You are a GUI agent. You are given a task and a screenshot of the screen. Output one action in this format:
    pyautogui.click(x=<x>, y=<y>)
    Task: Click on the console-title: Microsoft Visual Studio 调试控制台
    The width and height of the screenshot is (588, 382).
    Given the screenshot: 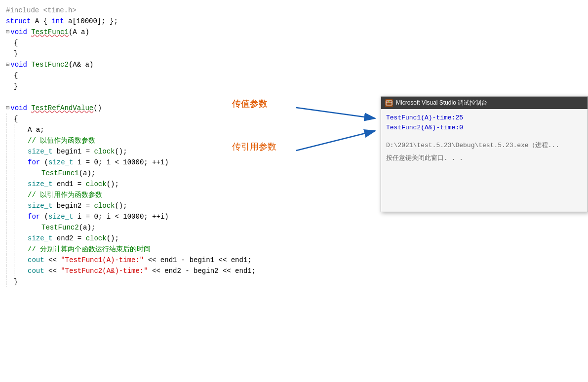 What is the action you would take?
    pyautogui.click(x=441, y=103)
    